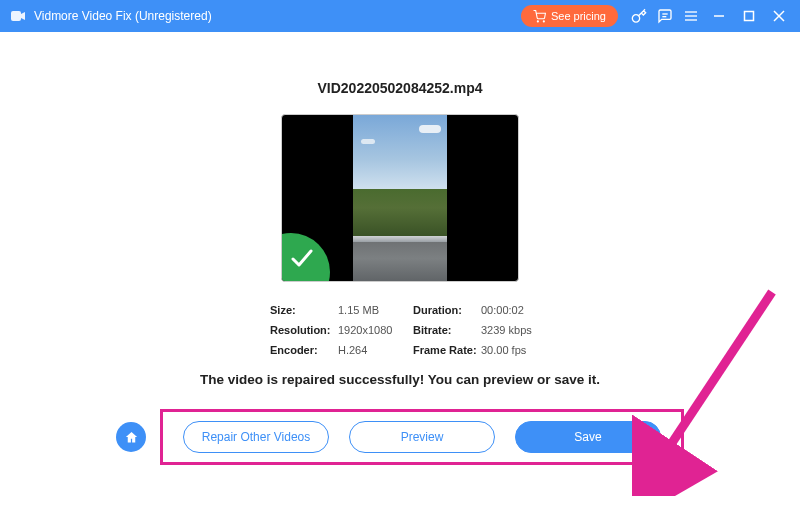 The height and width of the screenshot is (519, 800). What do you see at coordinates (422, 437) in the screenshot?
I see `actions-highlight: Repair Other Videos Preview Save` at bounding box center [422, 437].